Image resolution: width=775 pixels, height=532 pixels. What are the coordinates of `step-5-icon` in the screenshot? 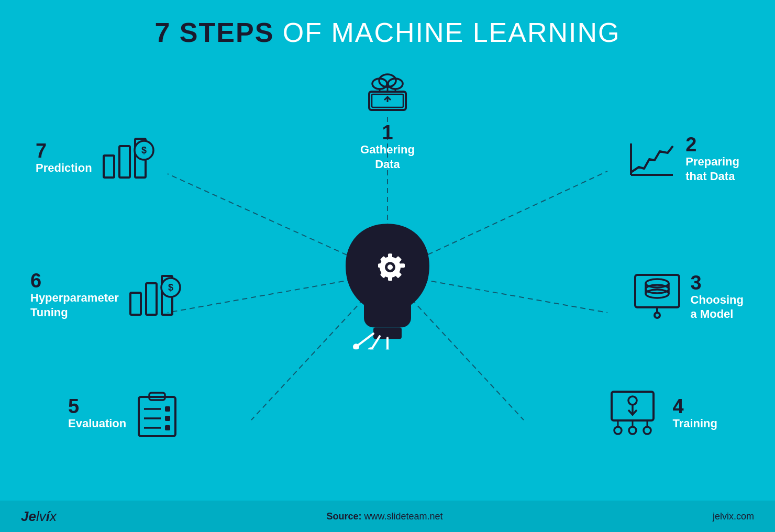 It's located at (157, 414).